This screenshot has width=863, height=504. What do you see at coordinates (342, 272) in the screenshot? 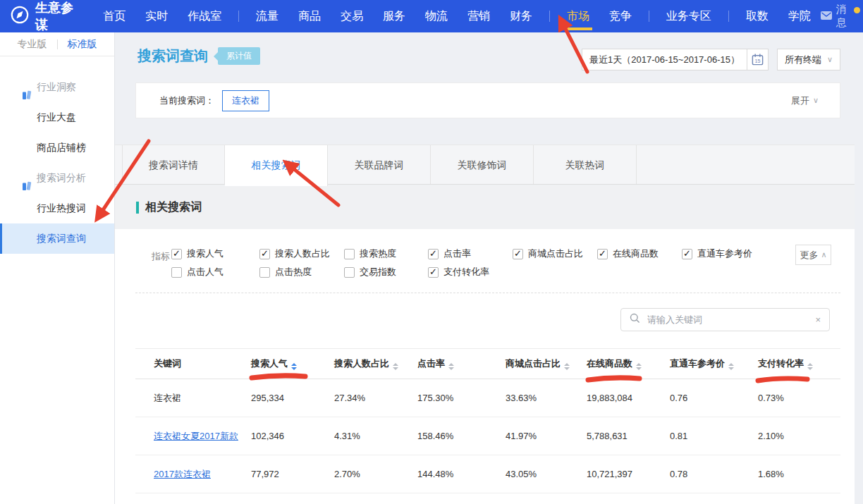
I see `metrics-row-2: 点击人气 点击热度 交易指数 支付转化率` at bounding box center [342, 272].